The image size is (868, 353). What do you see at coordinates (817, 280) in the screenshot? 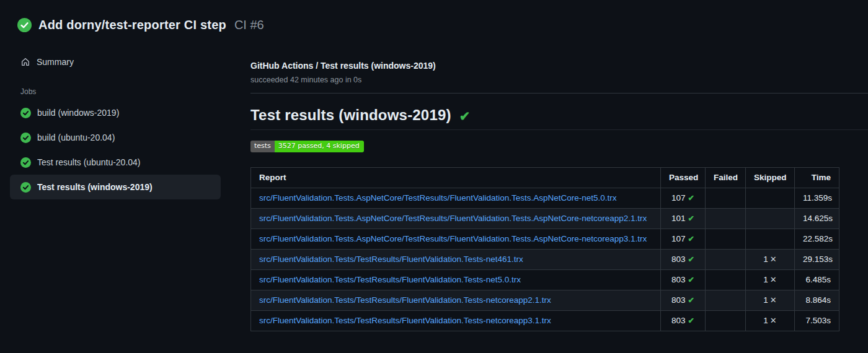
I see `time-cell: 6.485s` at bounding box center [817, 280].